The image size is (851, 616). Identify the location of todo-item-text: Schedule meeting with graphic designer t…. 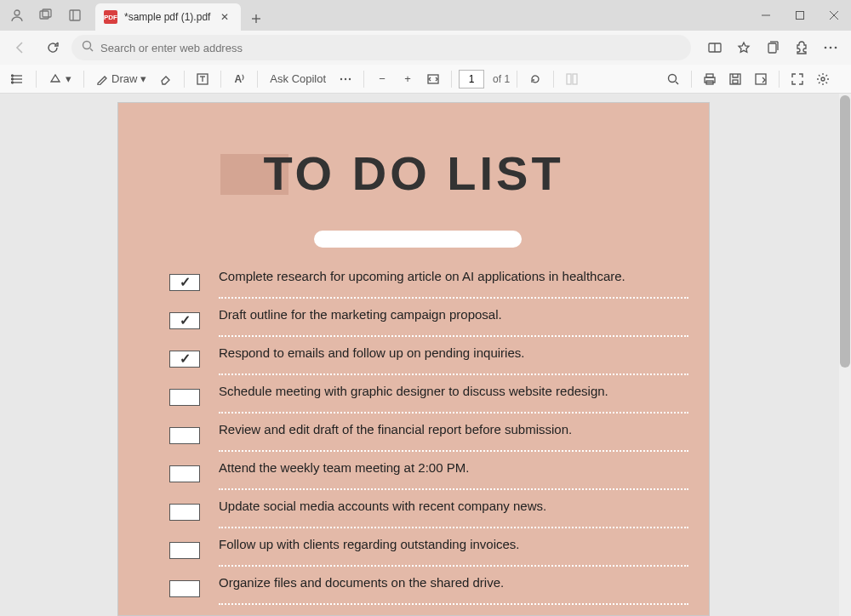
(414, 395).